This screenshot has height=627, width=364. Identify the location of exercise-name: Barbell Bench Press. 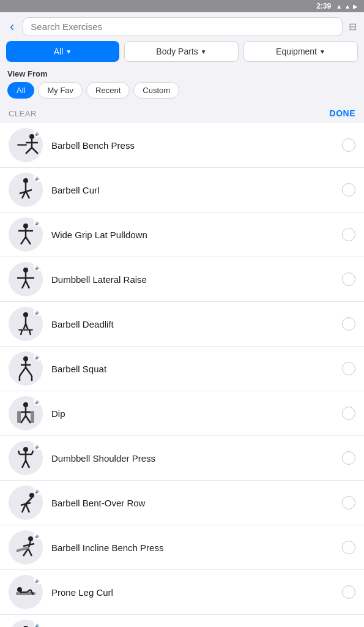
(197, 146).